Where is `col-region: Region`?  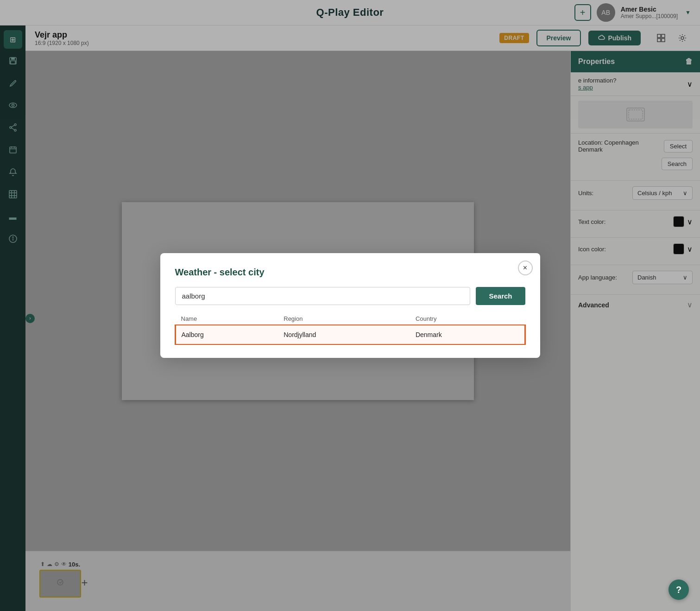
col-region: Region is located at coordinates (344, 319).